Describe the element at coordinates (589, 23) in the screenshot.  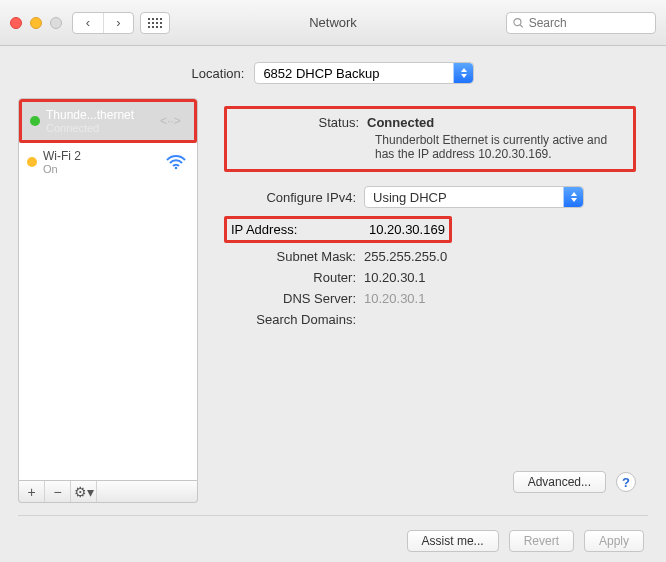
I see `search-input` at that location.